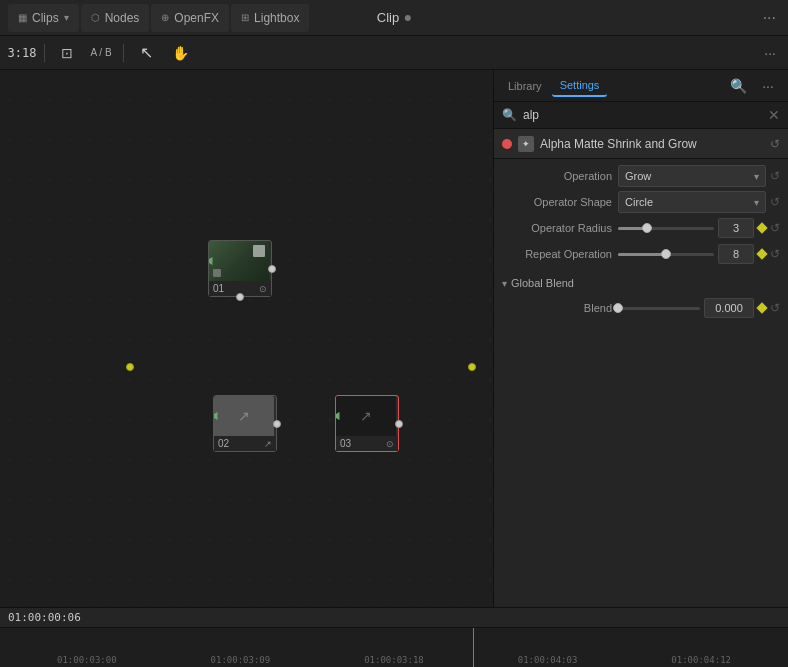 The height and width of the screenshot is (667, 788). Describe the element at coordinates (692, 202) in the screenshot. I see `operator-shape-dropdown: Circle ▾` at that location.